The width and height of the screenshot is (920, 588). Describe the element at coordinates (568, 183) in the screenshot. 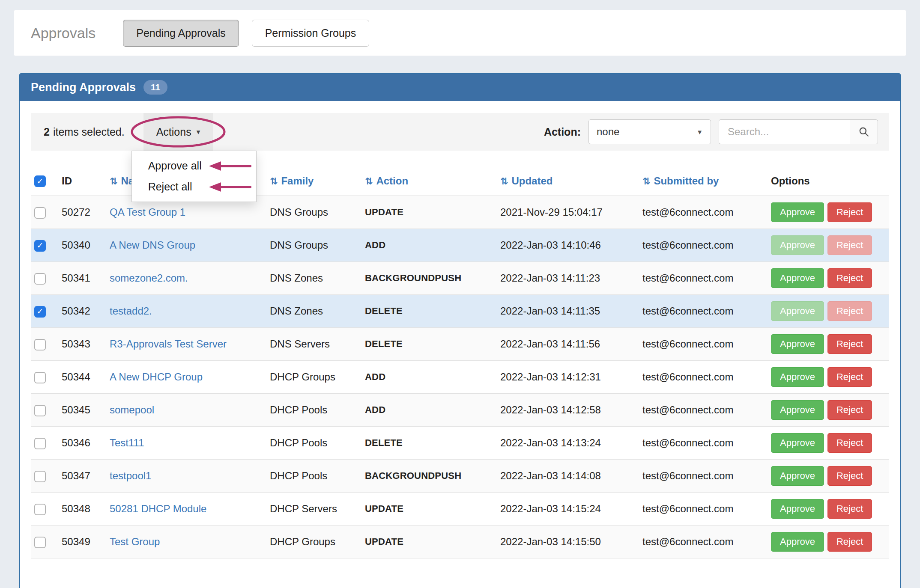

I see `column-header-updated: ⇅Updated` at that location.